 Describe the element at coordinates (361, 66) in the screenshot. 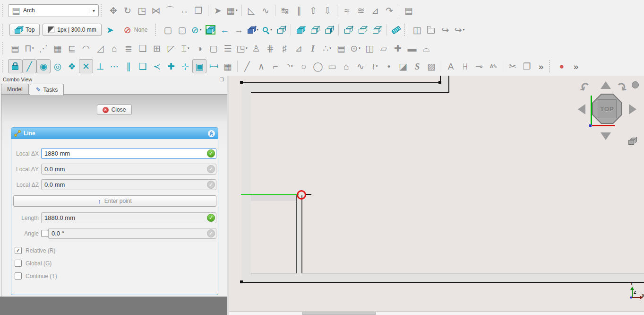

I see `draft-bspline: ∿` at that location.